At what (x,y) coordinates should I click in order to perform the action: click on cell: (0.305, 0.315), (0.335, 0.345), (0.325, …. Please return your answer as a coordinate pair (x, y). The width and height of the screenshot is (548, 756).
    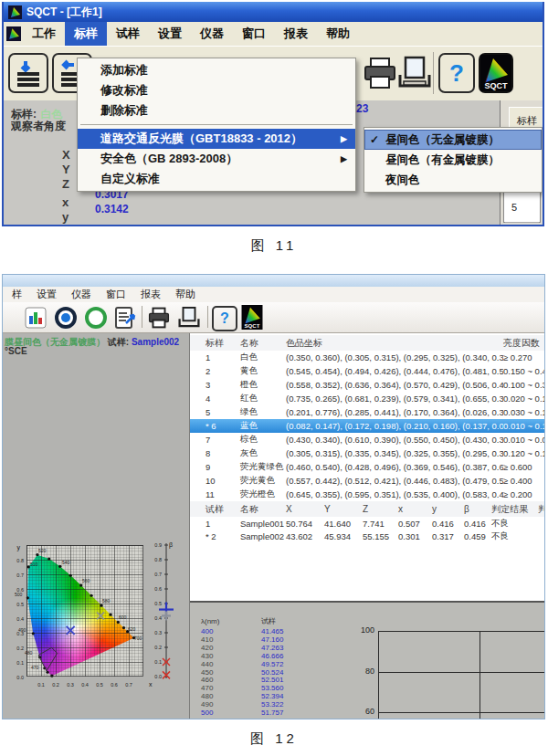
    Looking at the image, I should click on (395, 453).